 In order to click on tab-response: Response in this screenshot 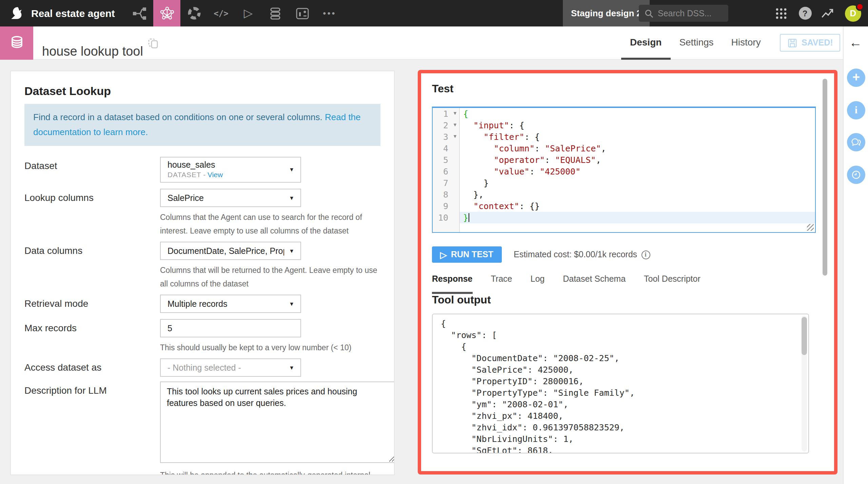, I will do `click(452, 284)`.